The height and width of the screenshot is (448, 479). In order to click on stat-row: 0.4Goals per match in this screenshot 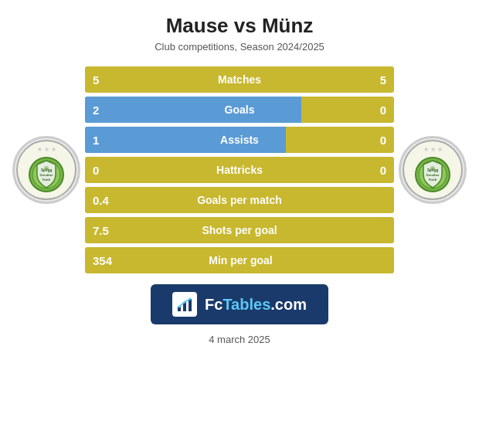, I will do `click(240, 200)`.